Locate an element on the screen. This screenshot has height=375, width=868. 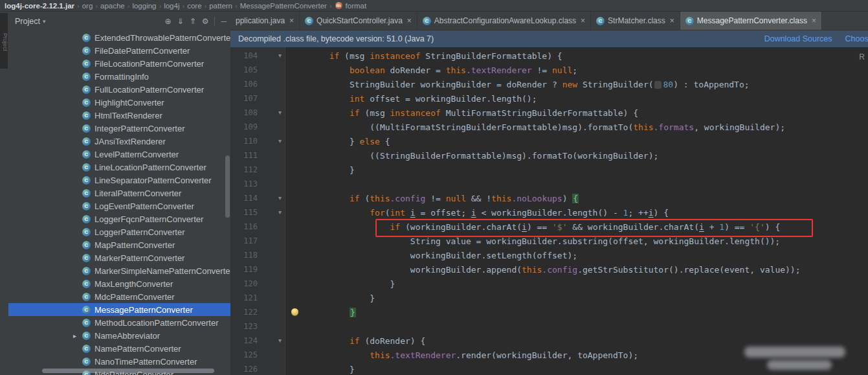
code-text: String value = workingBuilder.substring(… is located at coordinates (535, 241).